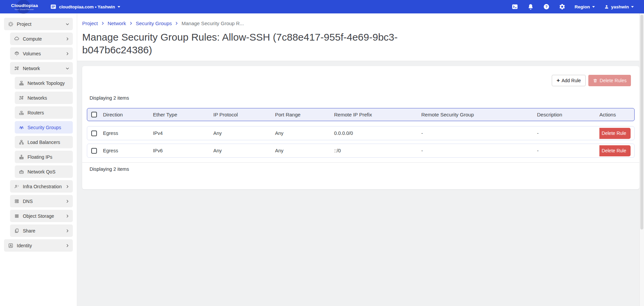 This screenshot has height=306, width=644. What do you see at coordinates (29, 7) in the screenshot?
I see `brand-logo: Cloudtopiaa Your Cloud Partner` at bounding box center [29, 7].